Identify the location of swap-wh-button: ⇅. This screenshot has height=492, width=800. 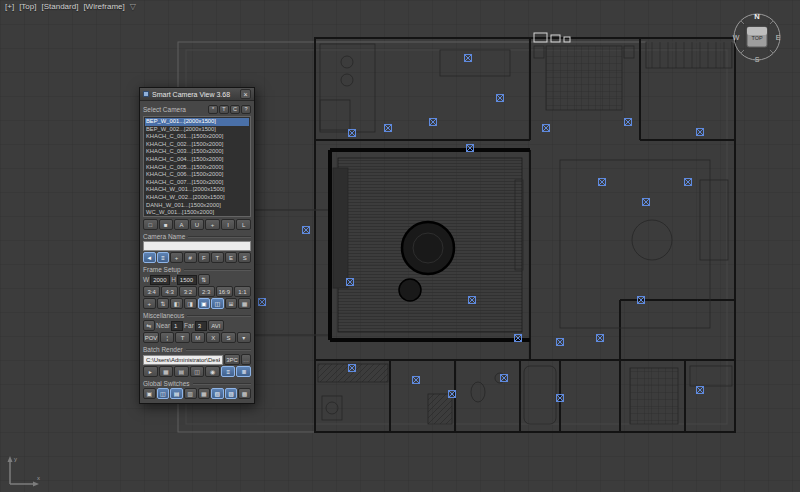
(204, 280).